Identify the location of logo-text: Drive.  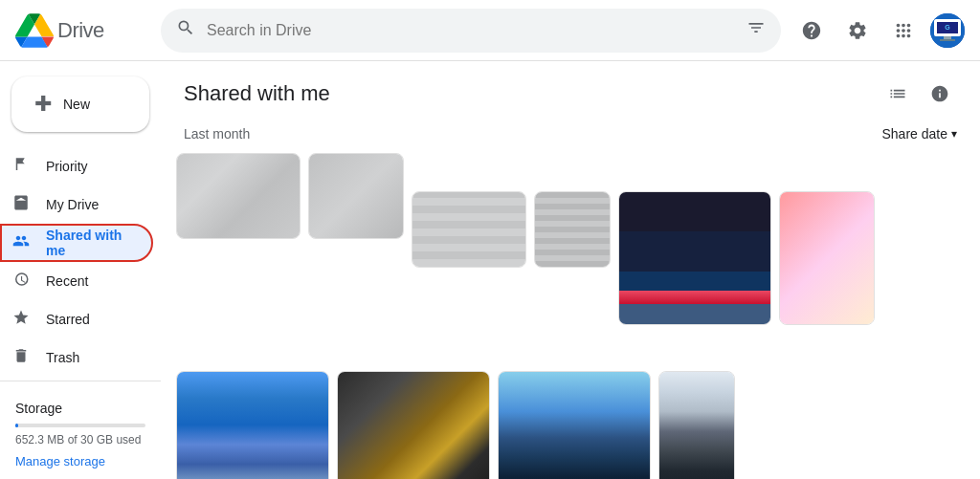
(80, 31).